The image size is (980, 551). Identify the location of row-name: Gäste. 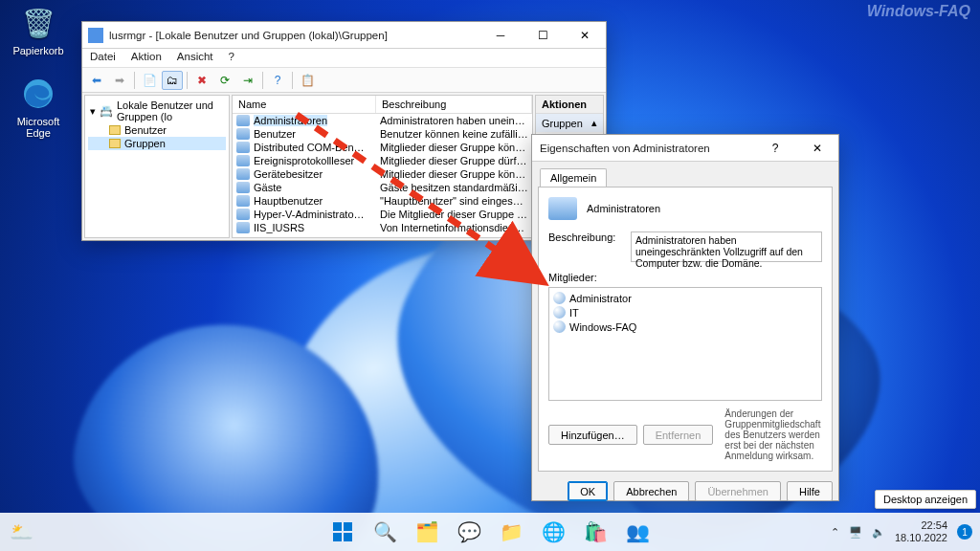
(268, 187).